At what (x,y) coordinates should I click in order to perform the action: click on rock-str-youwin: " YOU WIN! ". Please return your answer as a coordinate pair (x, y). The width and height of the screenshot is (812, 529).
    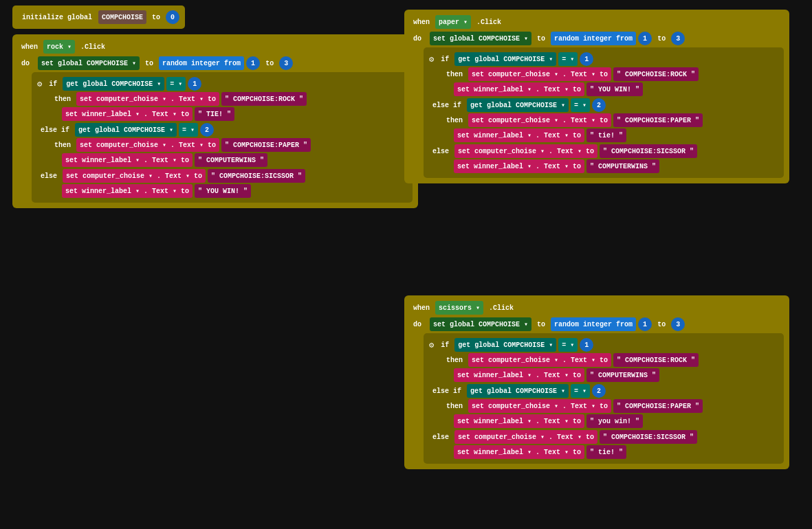
    Looking at the image, I should click on (223, 191).